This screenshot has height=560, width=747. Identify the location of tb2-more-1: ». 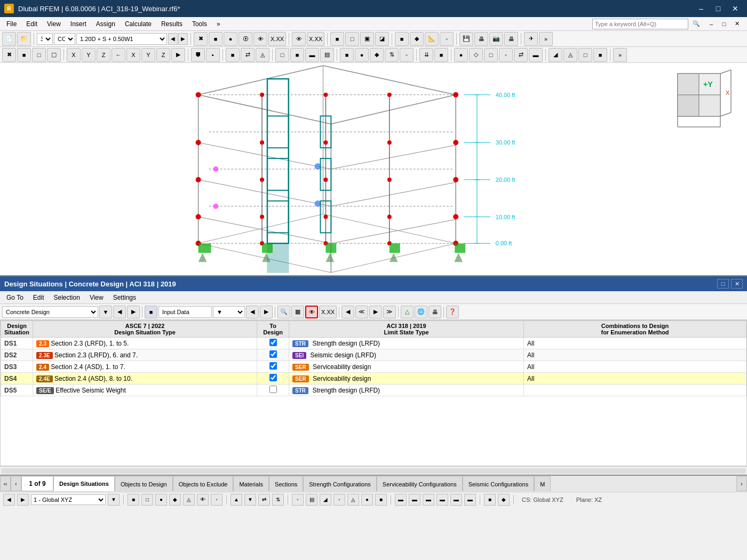
(620, 55).